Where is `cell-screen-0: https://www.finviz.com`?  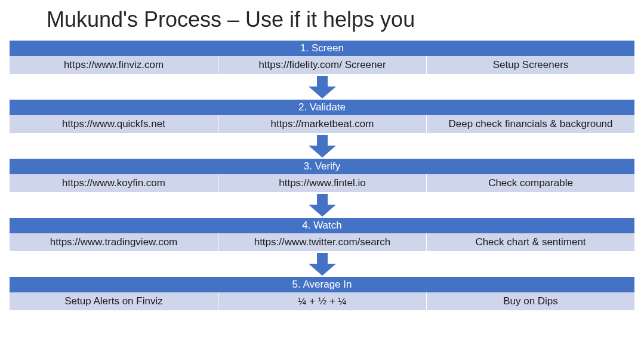 cell-screen-0: https://www.finviz.com is located at coordinates (113, 65).